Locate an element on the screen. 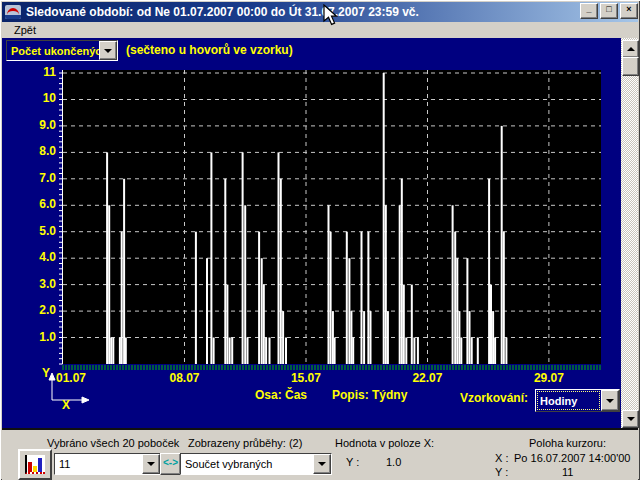  arrow-down-icon is located at coordinates (631, 419).